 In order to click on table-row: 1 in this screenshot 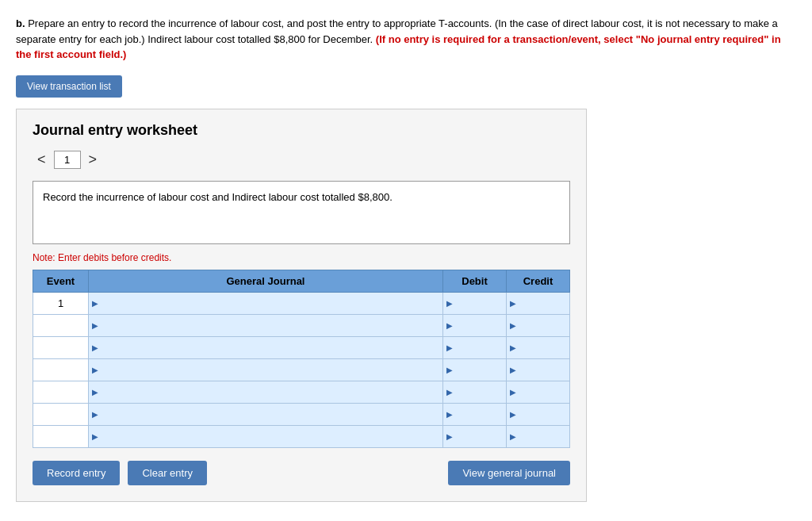, I will do `click(301, 303)`.